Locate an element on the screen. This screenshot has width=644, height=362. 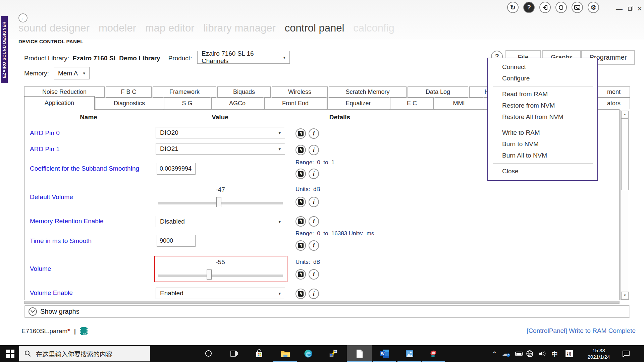
taskbar-search: 在这里输入你要搜索的内容 is located at coordinates (85, 354).